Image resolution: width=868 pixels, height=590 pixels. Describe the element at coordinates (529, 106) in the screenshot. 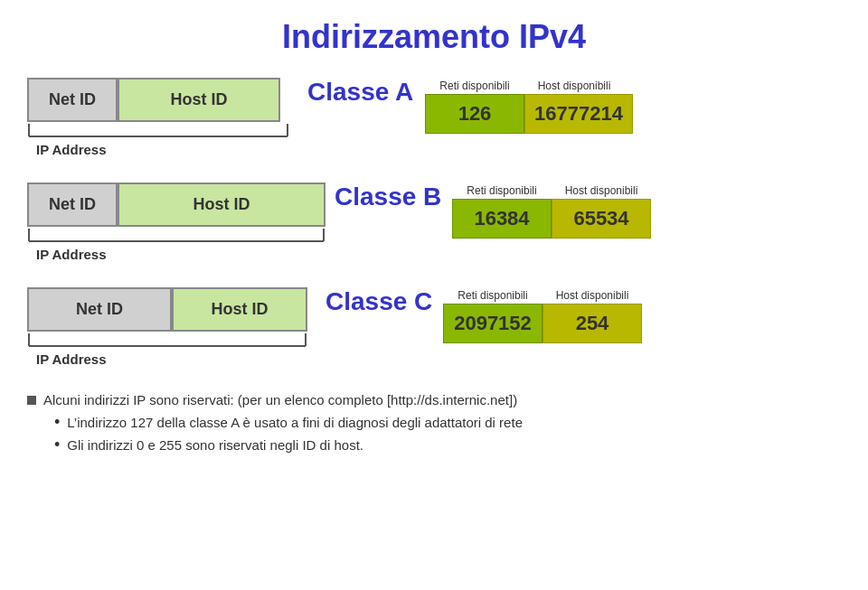

I see `class-a-stats: Reti disponibili Host disponibili 126 16…` at that location.